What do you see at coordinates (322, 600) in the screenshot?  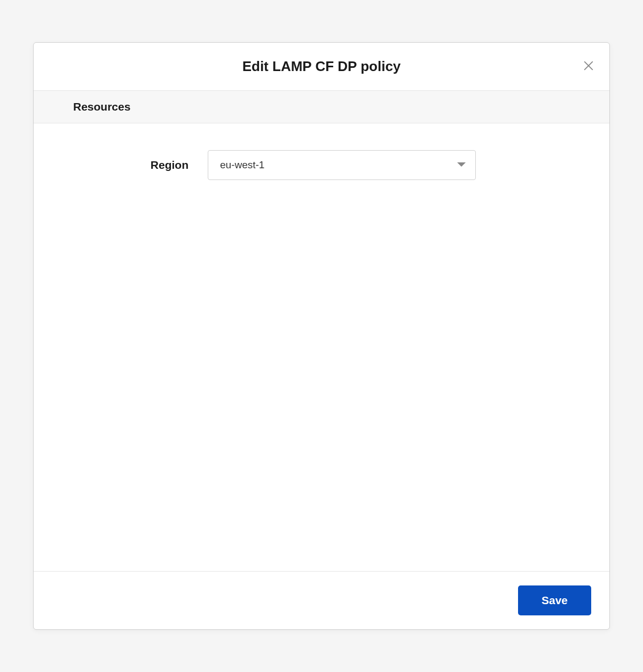 I see `modal-footer: Save` at bounding box center [322, 600].